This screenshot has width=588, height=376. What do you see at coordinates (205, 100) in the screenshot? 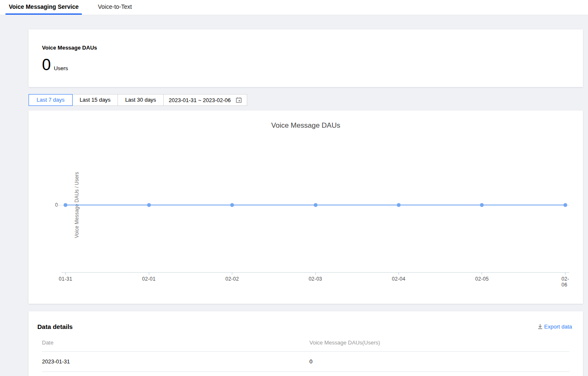
I see `date-range-picker: 2023-01-31 ~ 2023-02-06` at bounding box center [205, 100].